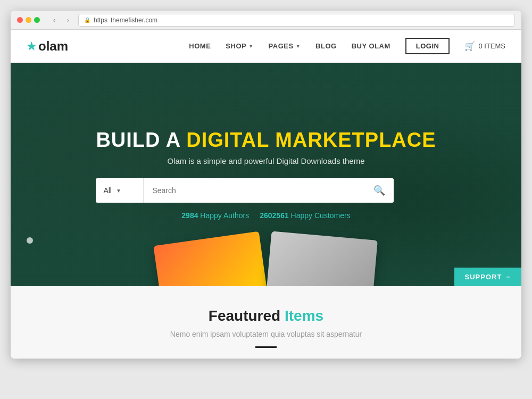 The image size is (532, 399). Describe the element at coordinates (379, 190) in the screenshot. I see `search-icon: 🔍` at that location.